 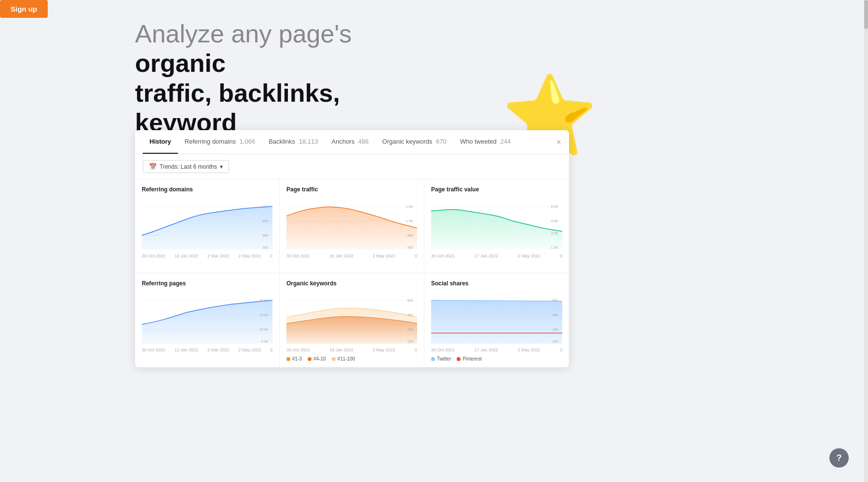 I want to click on svg-text: 6.5K, so click(x=555, y=207).